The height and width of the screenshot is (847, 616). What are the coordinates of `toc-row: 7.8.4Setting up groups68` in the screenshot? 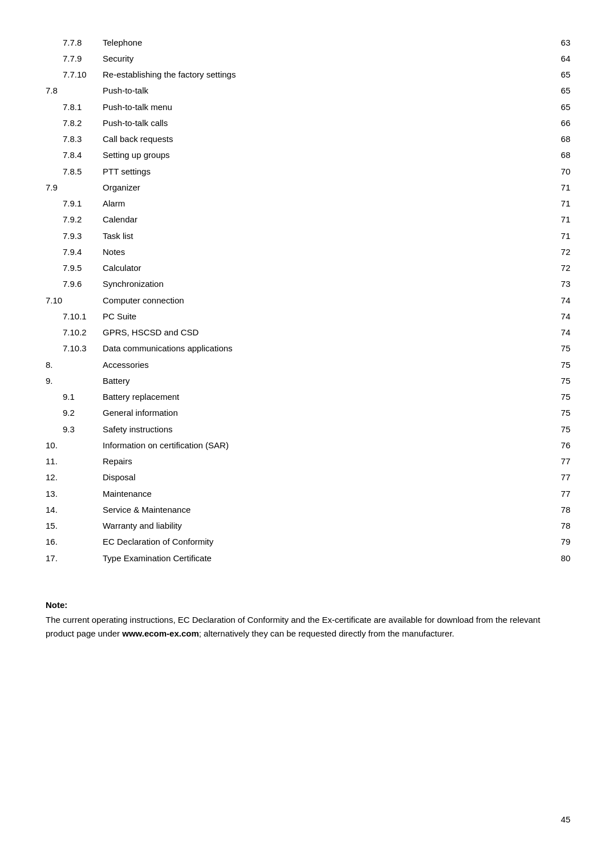 It's located at (308, 155).